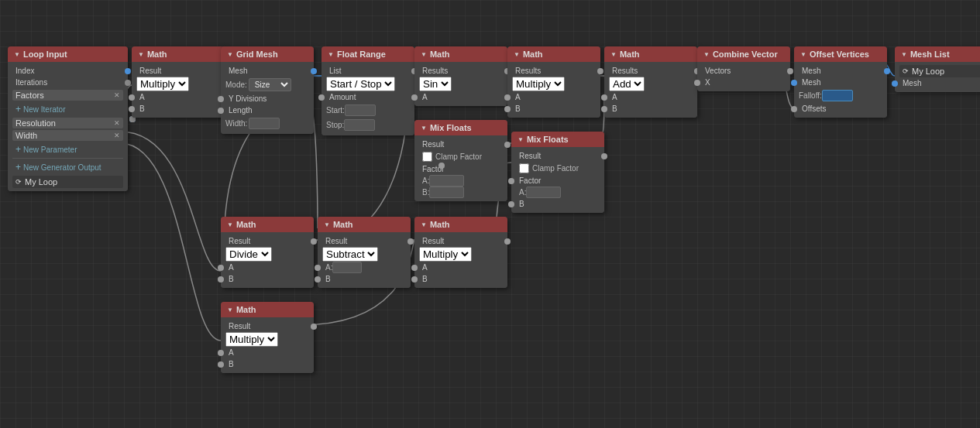  I want to click on factors-remove: ✕, so click(117, 95).